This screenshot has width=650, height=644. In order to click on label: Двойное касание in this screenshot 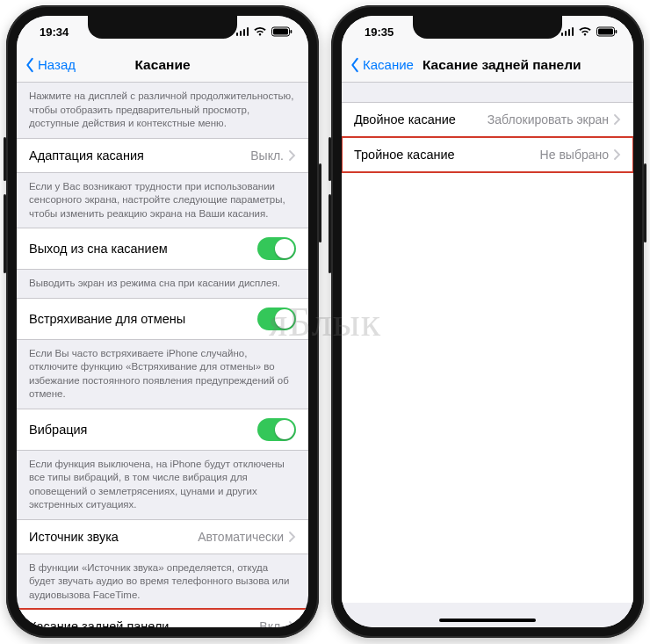, I will do `click(405, 119)`.